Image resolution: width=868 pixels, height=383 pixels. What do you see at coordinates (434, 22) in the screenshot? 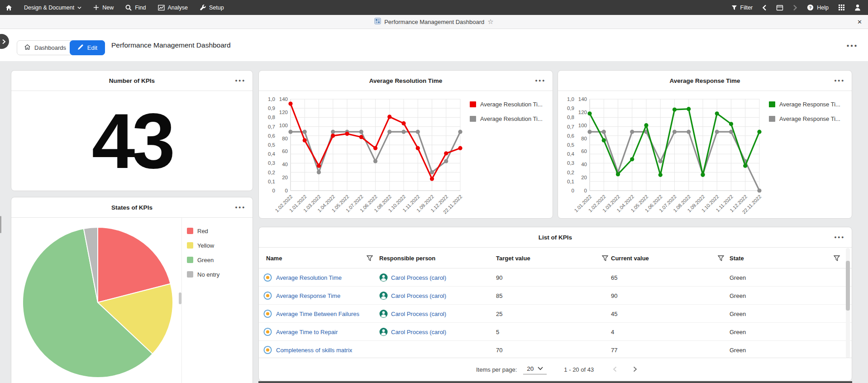
I see `tab-performance-dashboard: Performance Management Dashboard ☆` at bounding box center [434, 22].